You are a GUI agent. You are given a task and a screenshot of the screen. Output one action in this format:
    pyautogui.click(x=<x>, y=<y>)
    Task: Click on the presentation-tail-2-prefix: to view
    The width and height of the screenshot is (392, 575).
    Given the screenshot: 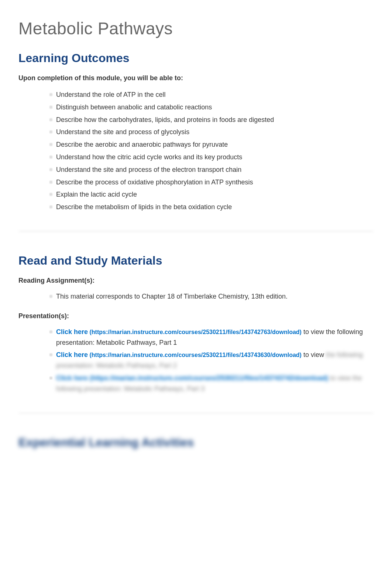 What is the action you would take?
    pyautogui.click(x=313, y=355)
    